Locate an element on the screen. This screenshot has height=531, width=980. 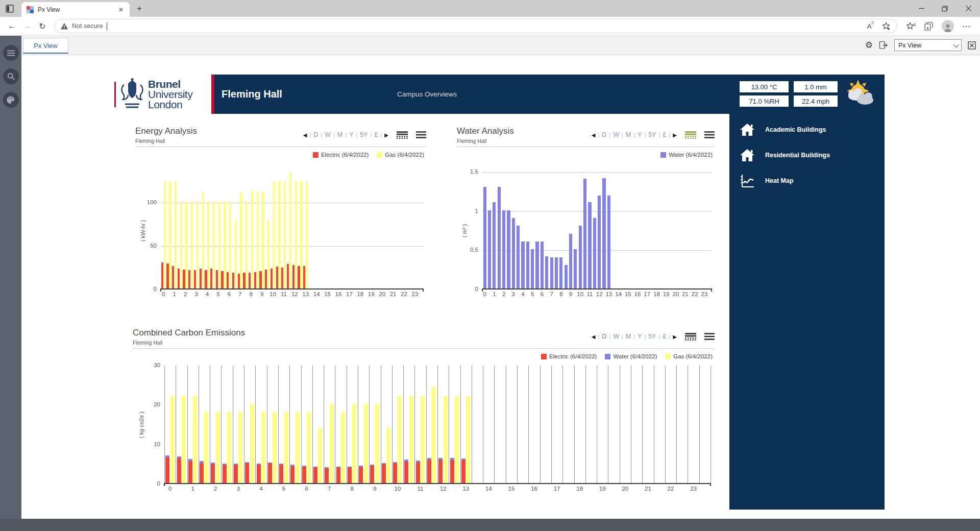
x-axis-label: 16 is located at coordinates (339, 294).